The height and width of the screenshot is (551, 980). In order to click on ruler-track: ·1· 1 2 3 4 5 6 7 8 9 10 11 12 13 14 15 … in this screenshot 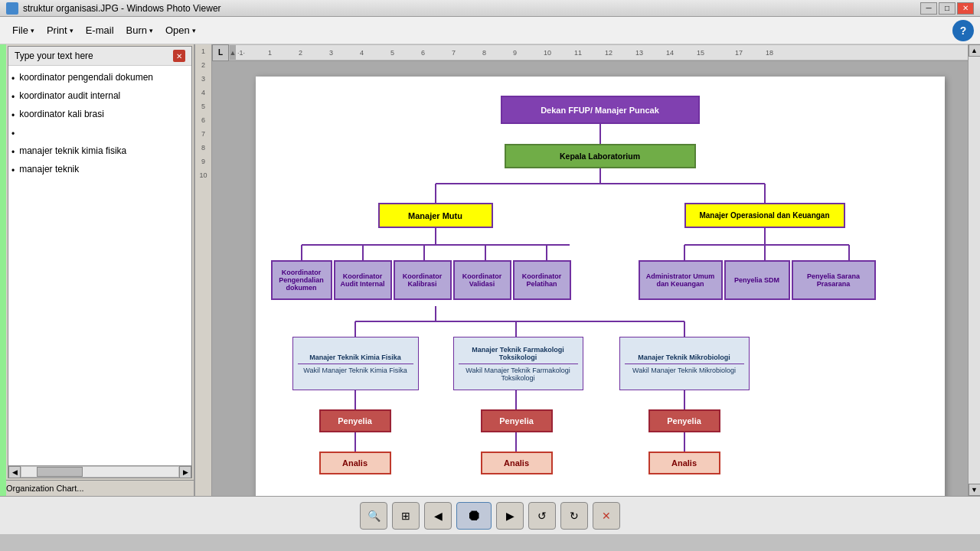, I will do `click(605, 52)`.